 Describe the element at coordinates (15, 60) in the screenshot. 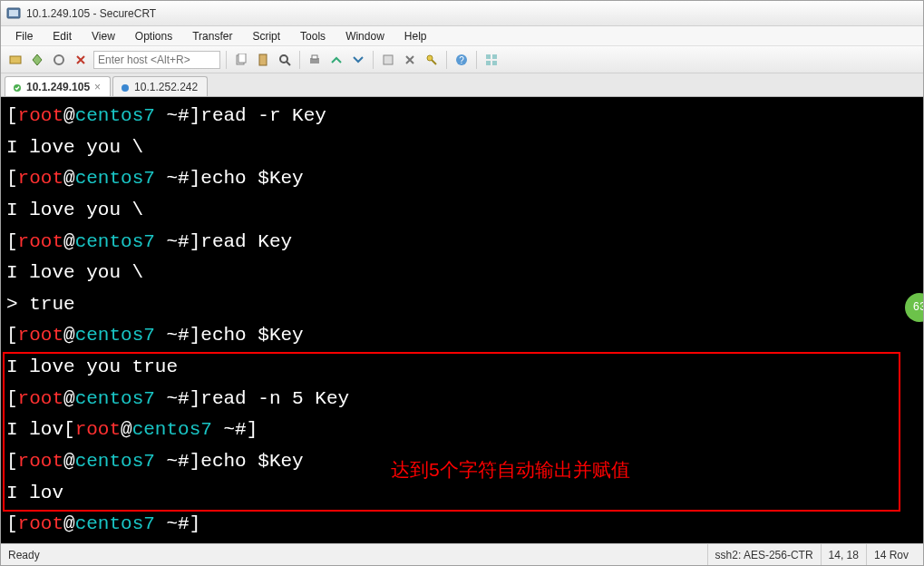

I see `connect-icon` at that location.